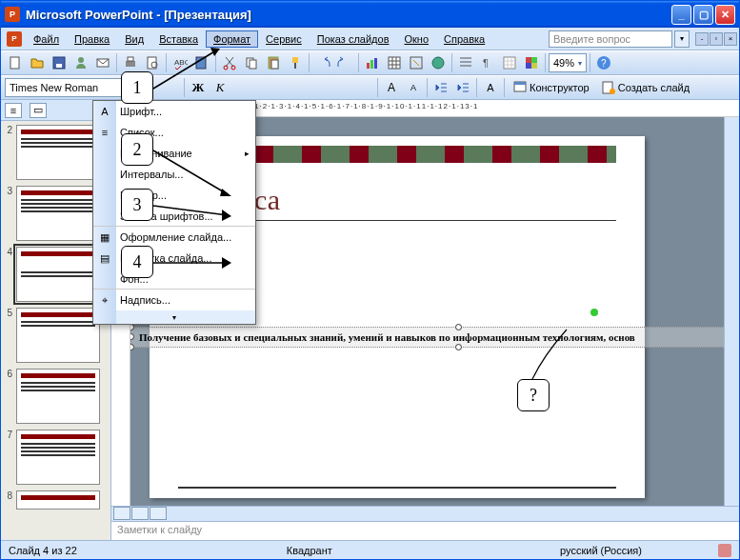 The width and height of the screenshot is (740, 560). I want to click on slides-tab: ▭, so click(38, 110).